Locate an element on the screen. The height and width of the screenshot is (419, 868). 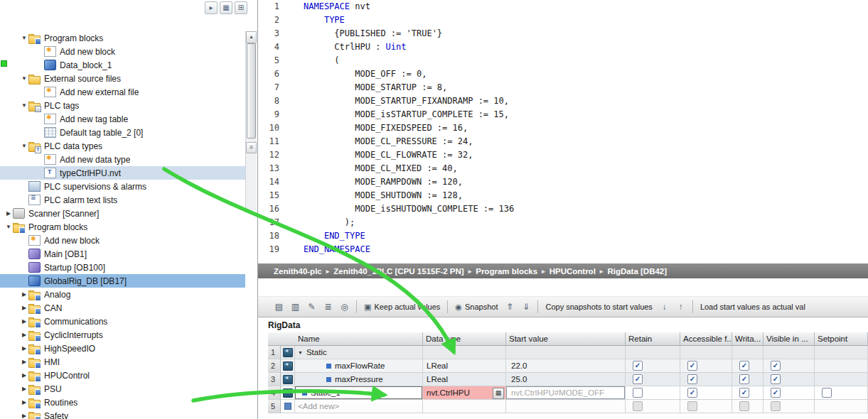
cell-name: Static_1 is located at coordinates (359, 393).